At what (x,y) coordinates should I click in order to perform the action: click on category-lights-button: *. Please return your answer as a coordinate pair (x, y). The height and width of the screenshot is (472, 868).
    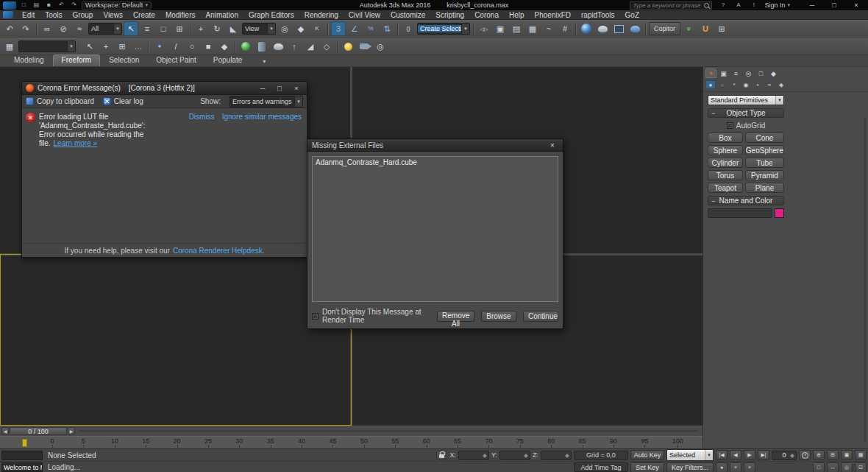
    Looking at the image, I should click on (734, 85).